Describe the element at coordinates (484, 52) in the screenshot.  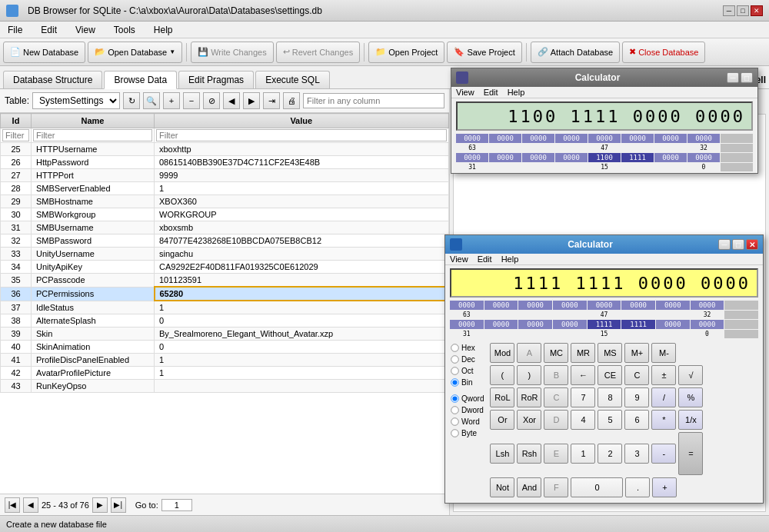
I see `save-project-btn: 🔖 Save Project` at that location.